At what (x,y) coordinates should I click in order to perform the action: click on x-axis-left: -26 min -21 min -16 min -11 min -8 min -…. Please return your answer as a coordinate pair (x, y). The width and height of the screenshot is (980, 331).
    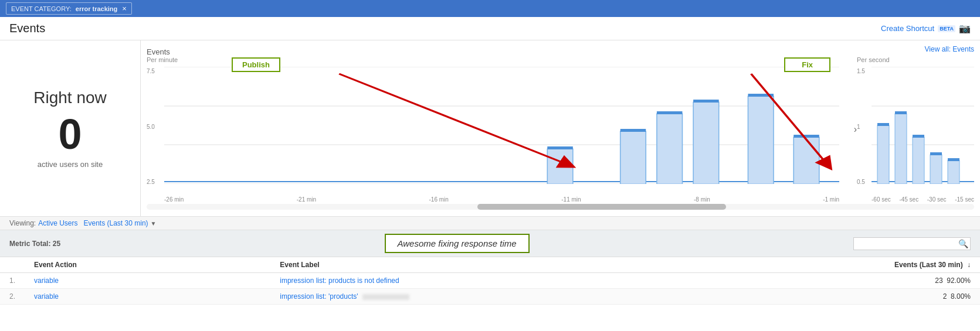
    Looking at the image, I should click on (502, 199).